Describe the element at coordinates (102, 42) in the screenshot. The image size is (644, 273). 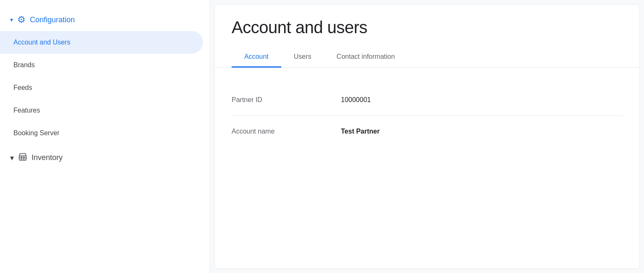
I see `sidebar-item-account-and-users: Account and Users` at that location.